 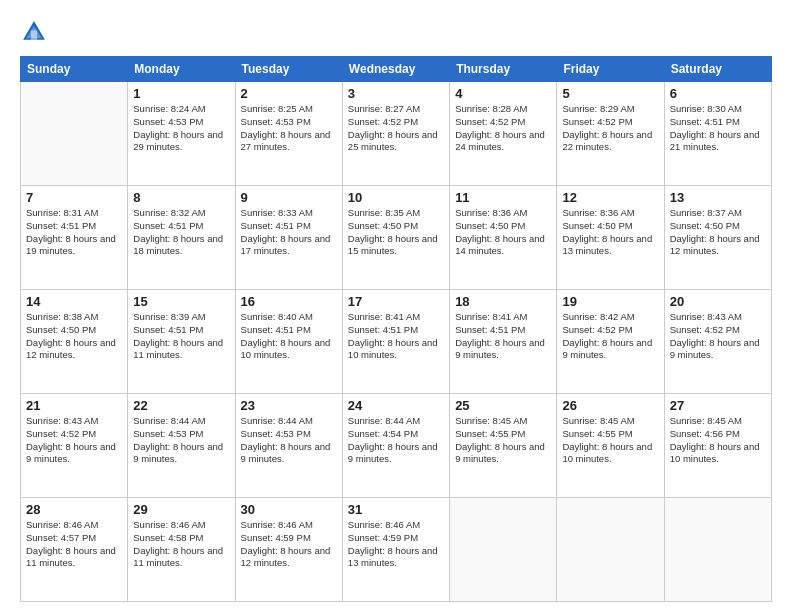 I want to click on day-cell: 12Sunrise: 8:36 AM Sunset: 4:50 PM Dayli…, so click(x=610, y=238).